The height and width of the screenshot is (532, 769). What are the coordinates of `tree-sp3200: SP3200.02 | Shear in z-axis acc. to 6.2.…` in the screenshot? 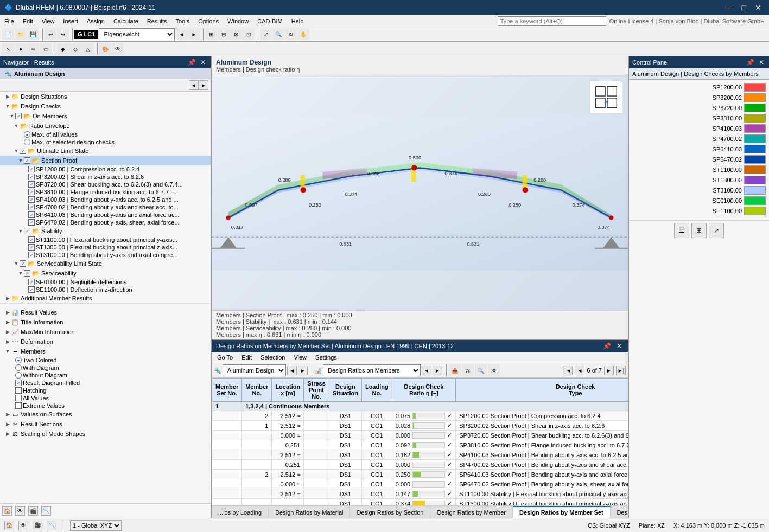 It's located at (105, 177).